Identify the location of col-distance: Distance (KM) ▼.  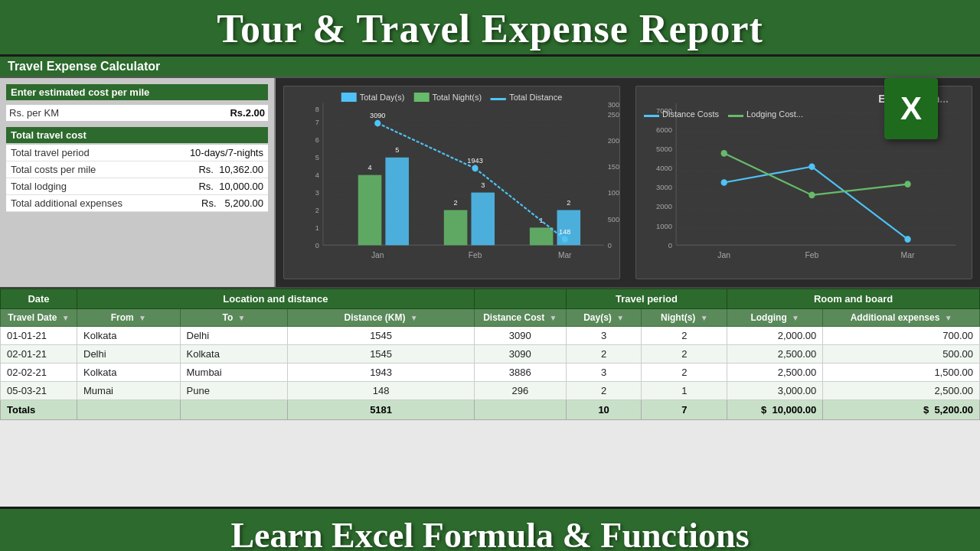
(381, 318).